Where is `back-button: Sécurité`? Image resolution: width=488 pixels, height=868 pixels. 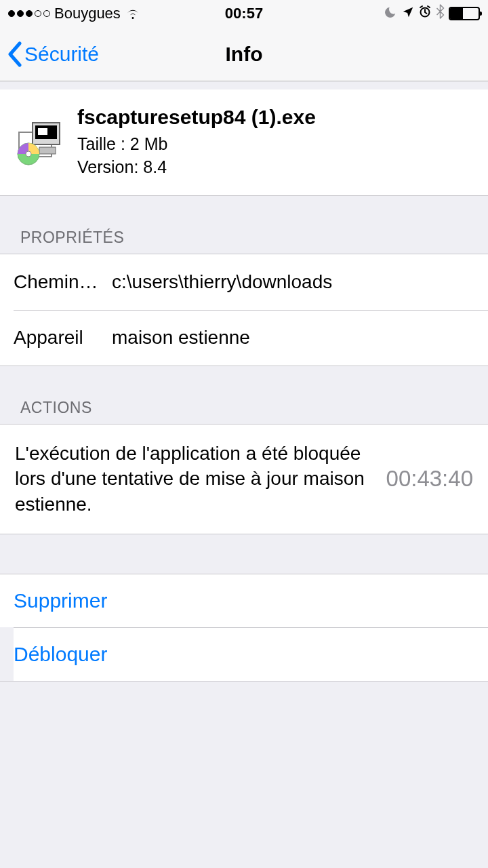
back-button: Sécurité is located at coordinates (53, 54).